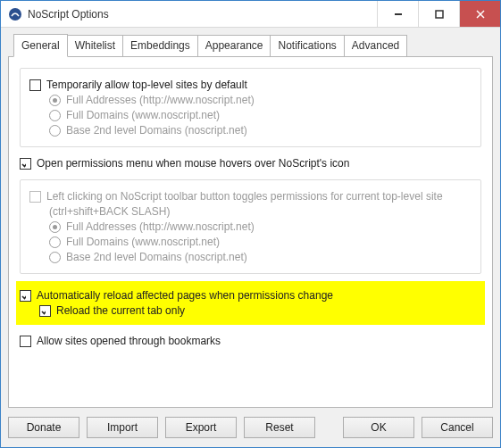  I want to click on full-addresses-b-label: Full Addresses (http://www.noscript.net), so click(161, 227).